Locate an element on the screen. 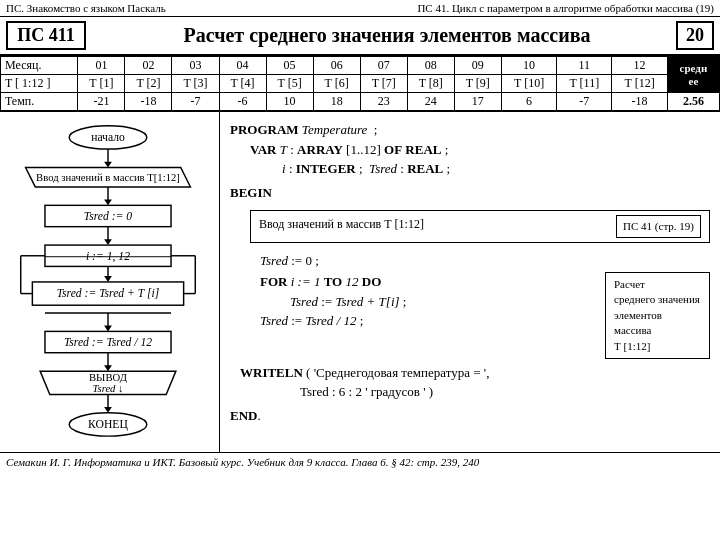 The image size is (720, 540). table-avg-val: 2.56 is located at coordinates (693, 102).